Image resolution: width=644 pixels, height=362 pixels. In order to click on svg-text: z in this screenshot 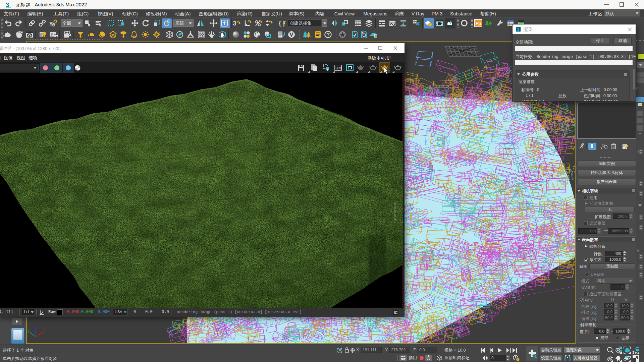, I will do `click(37, 326)`.